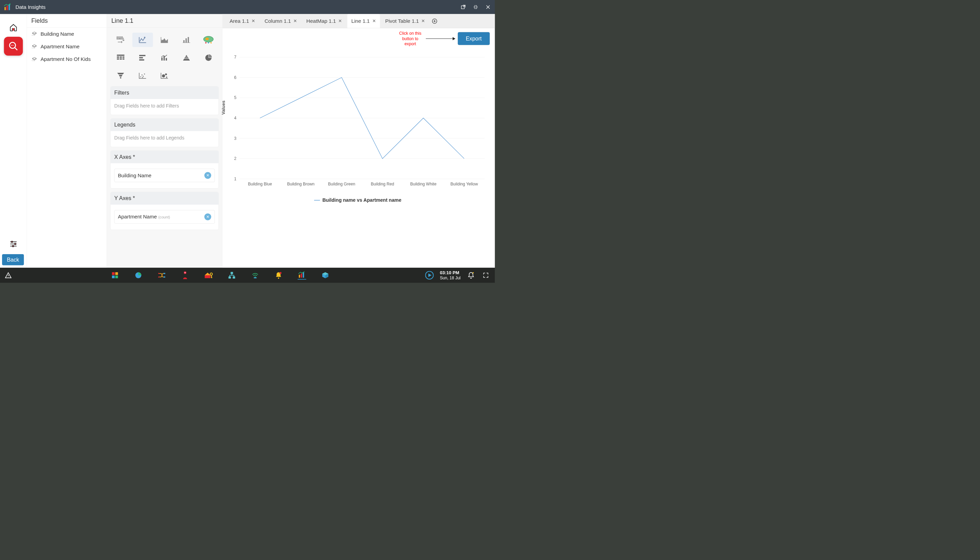 Image resolution: width=980 pixels, height=560 pixels. Describe the element at coordinates (281, 21) in the screenshot. I see `tab-column: Column 1.1✕` at that location.